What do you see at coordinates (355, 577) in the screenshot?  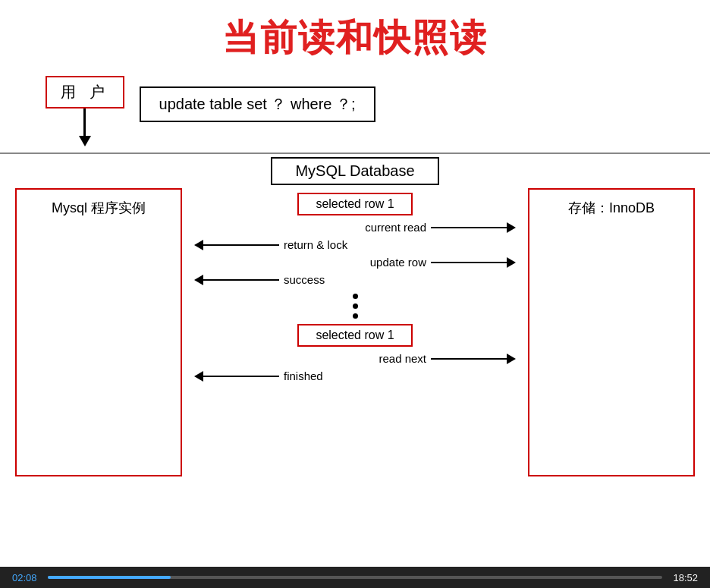 I see `bottom-bar: 02:08 18:52` at bounding box center [355, 577].